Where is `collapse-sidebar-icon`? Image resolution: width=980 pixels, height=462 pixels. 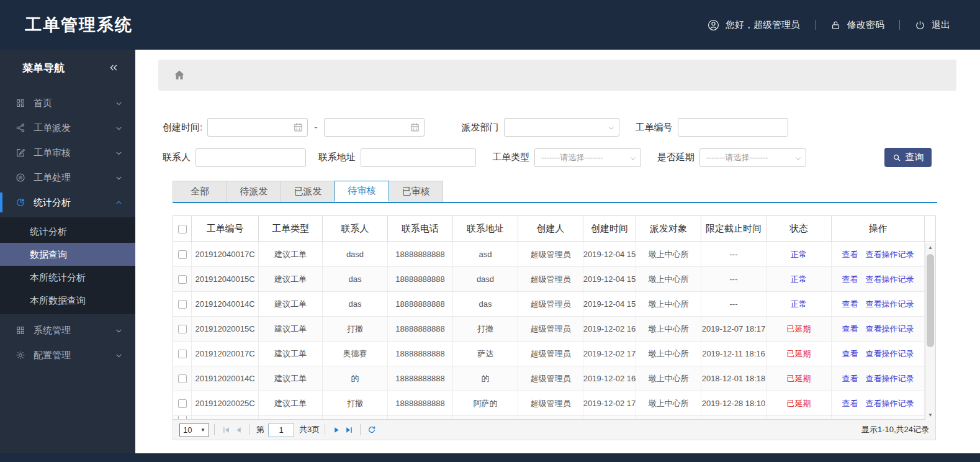
collapse-sidebar-icon is located at coordinates (114, 68).